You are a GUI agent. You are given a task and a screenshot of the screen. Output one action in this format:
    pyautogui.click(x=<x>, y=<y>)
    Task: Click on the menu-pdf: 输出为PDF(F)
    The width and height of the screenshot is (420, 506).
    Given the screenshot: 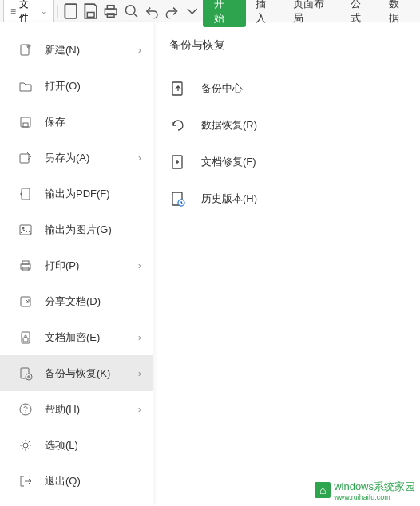 What is the action you would take?
    pyautogui.click(x=77, y=193)
    